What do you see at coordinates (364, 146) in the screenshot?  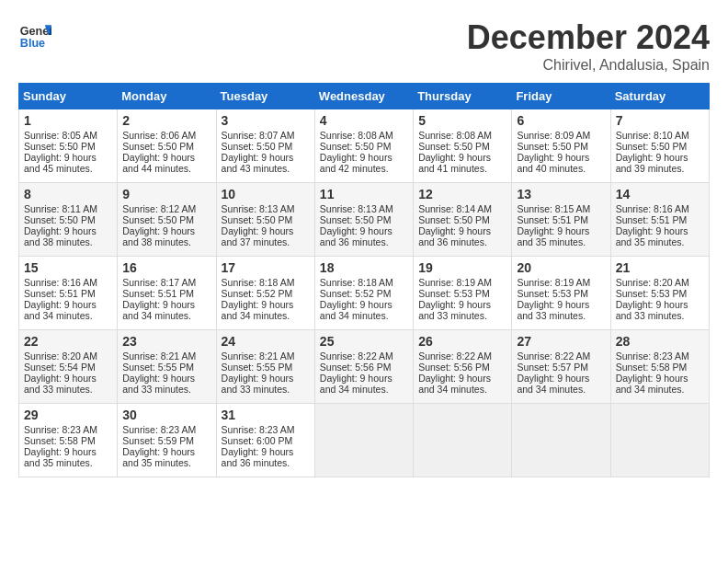 I see `week-row-1: 1Sunrise: 8:05 AMSunset: 5:50 PMDaylight…` at bounding box center [364, 146].